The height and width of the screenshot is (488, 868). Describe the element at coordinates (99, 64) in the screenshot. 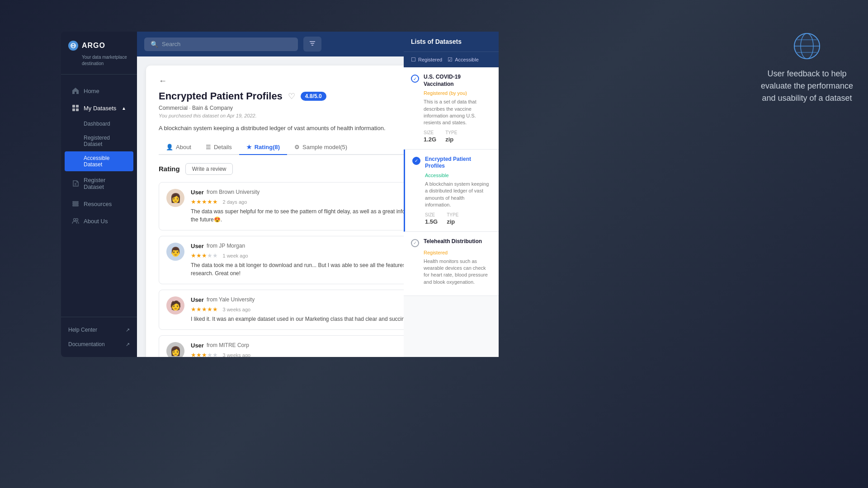

I see `app-tagline: Your data marketplace destination` at that location.